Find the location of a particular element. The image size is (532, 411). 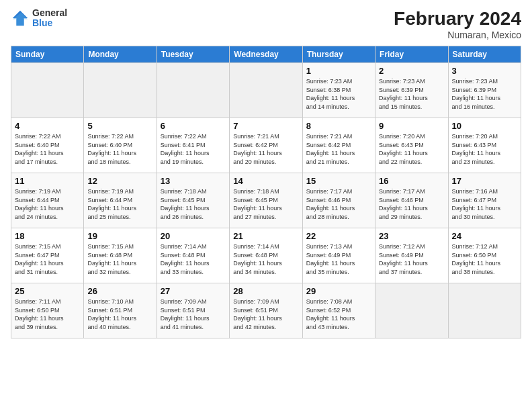

day-cell: 22Sunrise: 7:13 AM Sunset: 6:49 PM Dayli… is located at coordinates (339, 256).